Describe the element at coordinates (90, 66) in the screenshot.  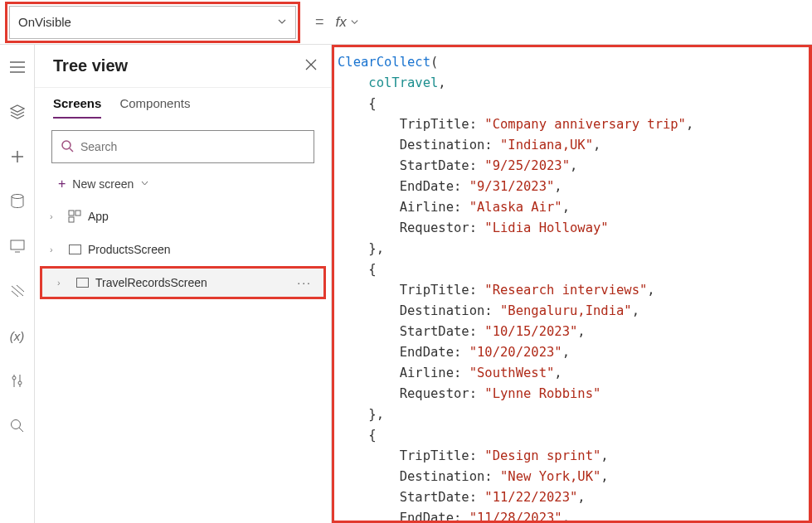
I see `tree-view-title: Tree view` at that location.